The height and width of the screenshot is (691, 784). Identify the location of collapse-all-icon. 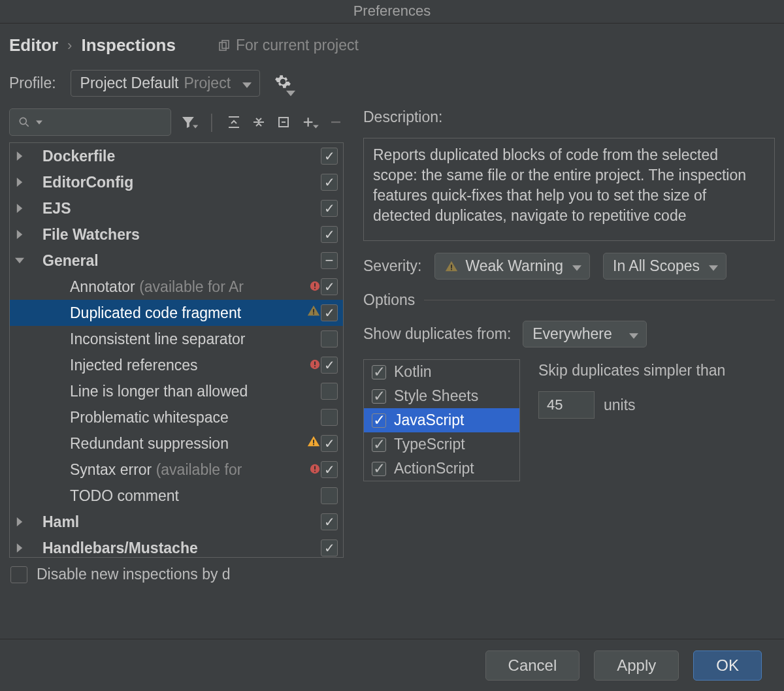
(259, 122).